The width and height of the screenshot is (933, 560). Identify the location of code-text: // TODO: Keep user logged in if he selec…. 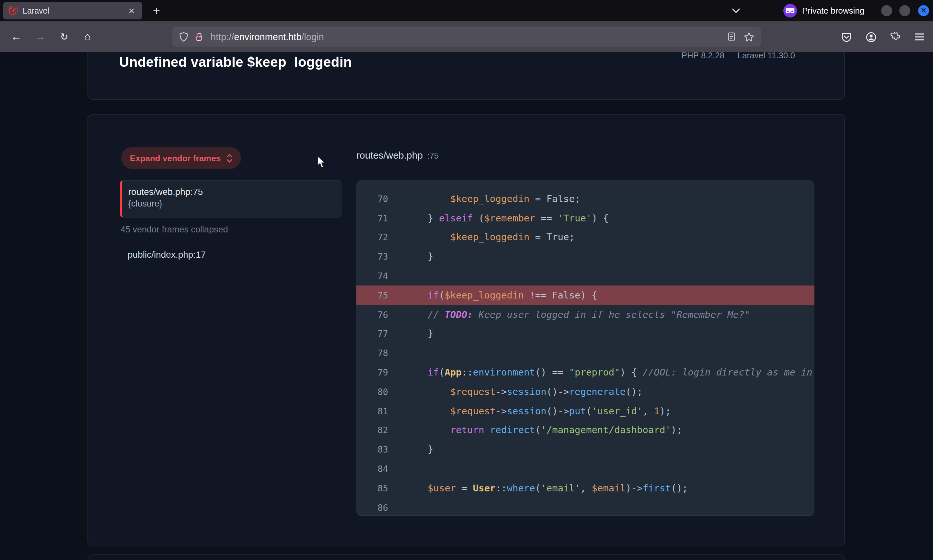
(589, 314).